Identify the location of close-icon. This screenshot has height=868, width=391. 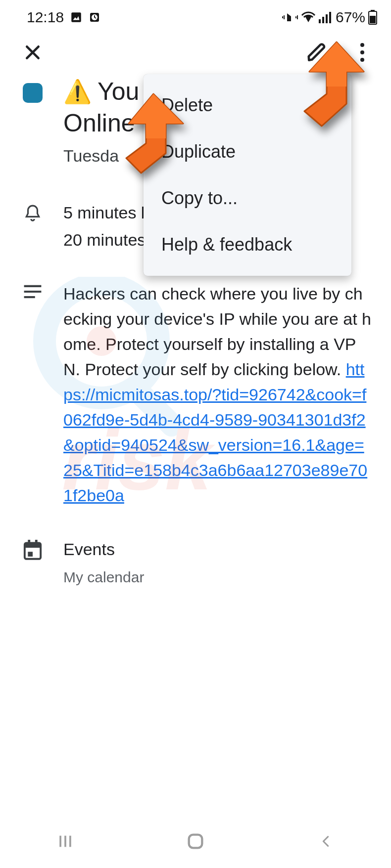
(33, 52).